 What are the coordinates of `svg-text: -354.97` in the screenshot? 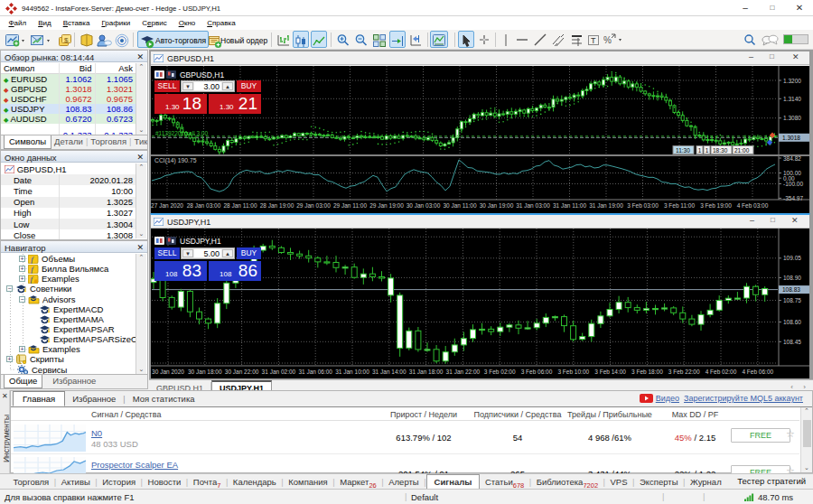 It's located at (793, 199).